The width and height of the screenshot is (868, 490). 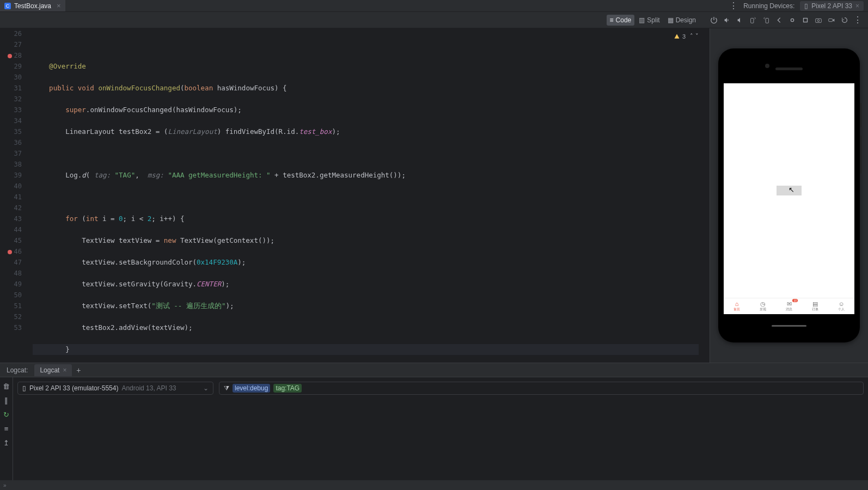 I want to click on power-icon, so click(x=714, y=20).